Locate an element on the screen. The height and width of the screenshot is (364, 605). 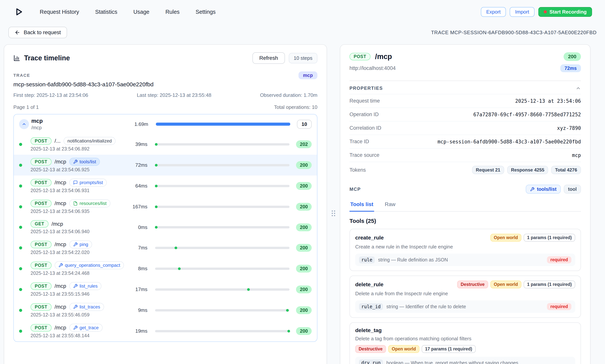
collapse-properties-icon is located at coordinates (578, 88).